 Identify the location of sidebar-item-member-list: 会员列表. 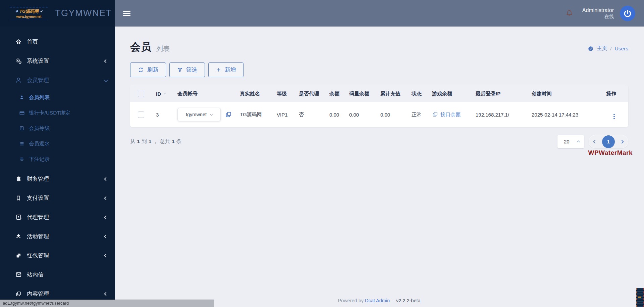
(58, 97).